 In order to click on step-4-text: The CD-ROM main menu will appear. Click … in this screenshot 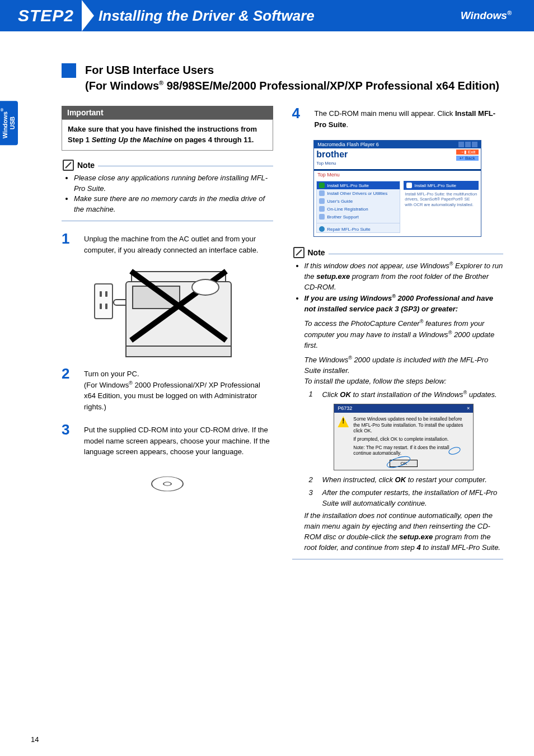, I will do `click(409, 118)`.